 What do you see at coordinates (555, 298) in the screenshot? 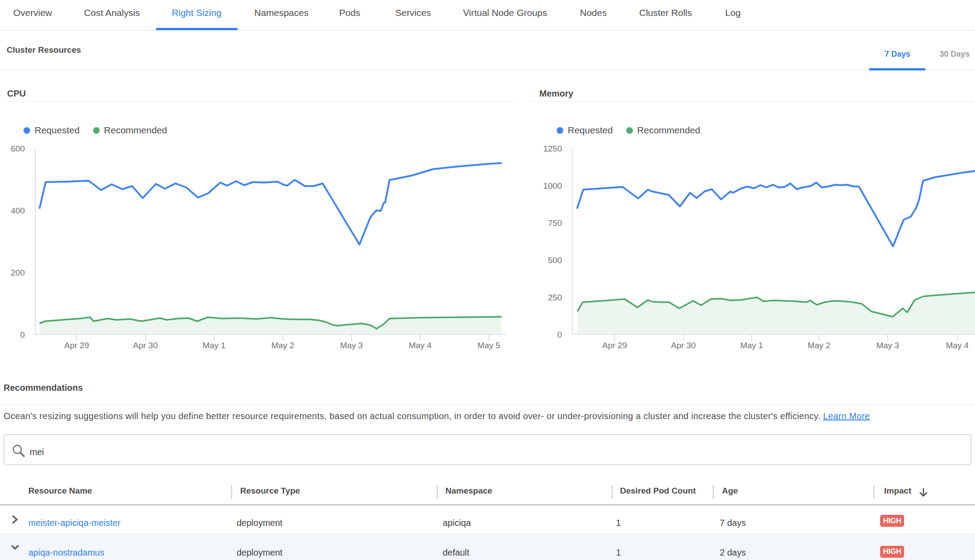
I see `svg-text: 250` at bounding box center [555, 298].